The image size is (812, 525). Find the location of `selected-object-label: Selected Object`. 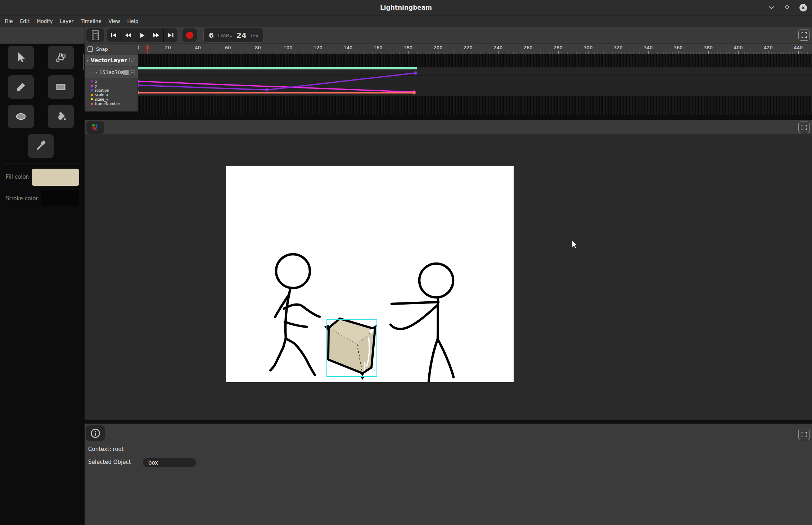

selected-object-label: Selected Object is located at coordinates (109, 462).